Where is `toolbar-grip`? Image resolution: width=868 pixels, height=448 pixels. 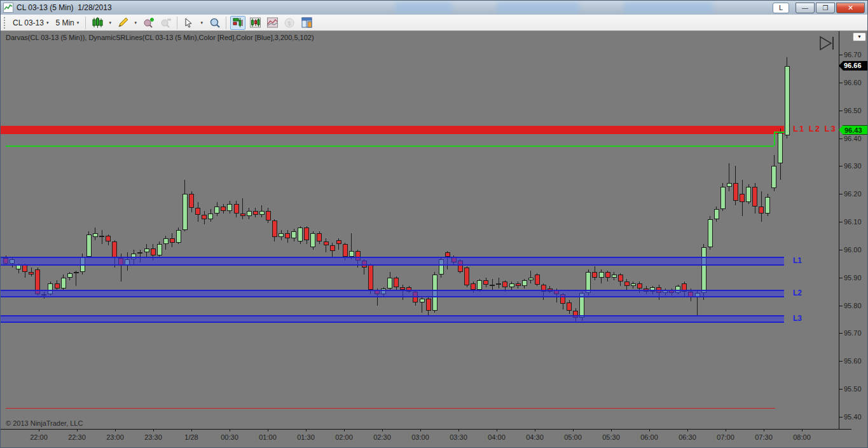
toolbar-grip is located at coordinates (5, 23).